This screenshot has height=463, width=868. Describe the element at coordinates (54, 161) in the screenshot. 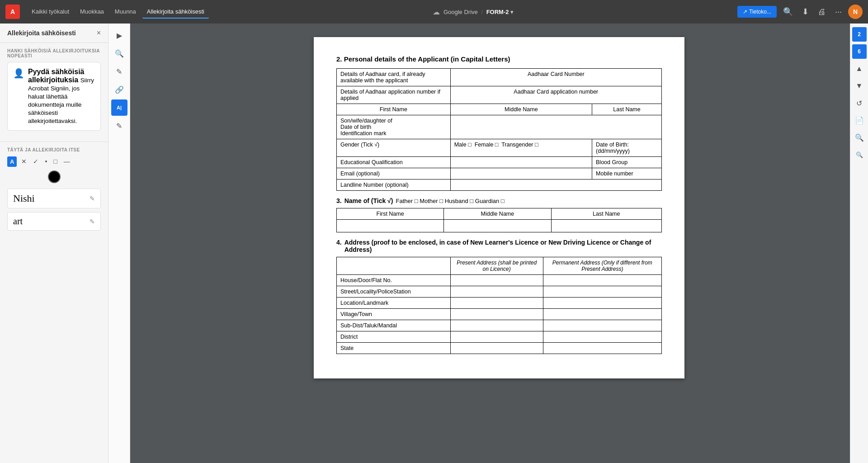

I see `sig-tools: A ✕ ✓ • □ —` at that location.